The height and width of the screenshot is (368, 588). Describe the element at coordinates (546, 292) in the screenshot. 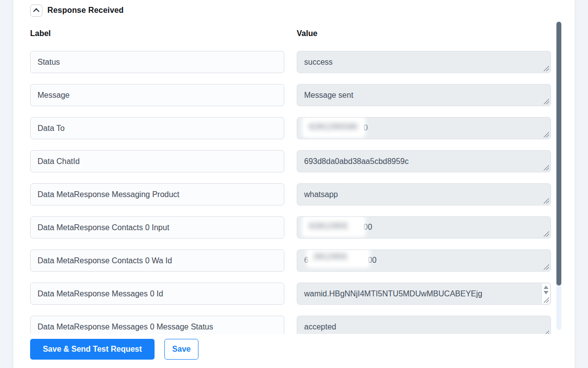

I see `scroll-down-arrow-icon` at that location.